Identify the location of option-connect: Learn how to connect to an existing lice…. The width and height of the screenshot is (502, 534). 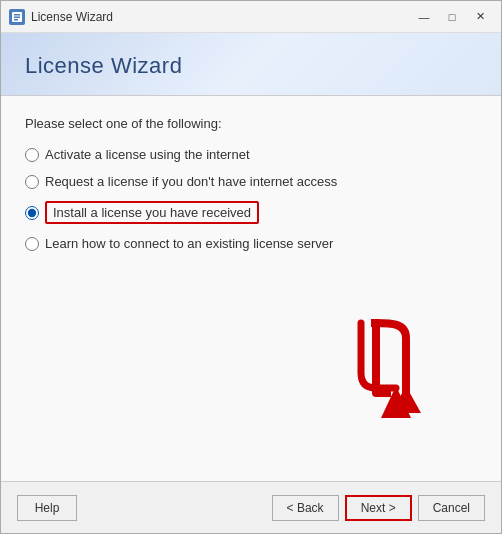
(251, 244).